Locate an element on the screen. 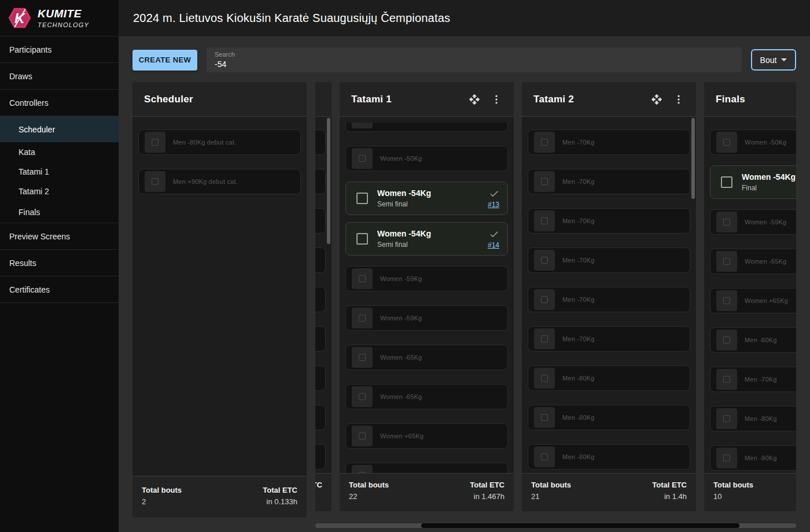 This screenshot has width=810, height=532. bout-card-selected: Women -54Kg Final is located at coordinates (753, 182).